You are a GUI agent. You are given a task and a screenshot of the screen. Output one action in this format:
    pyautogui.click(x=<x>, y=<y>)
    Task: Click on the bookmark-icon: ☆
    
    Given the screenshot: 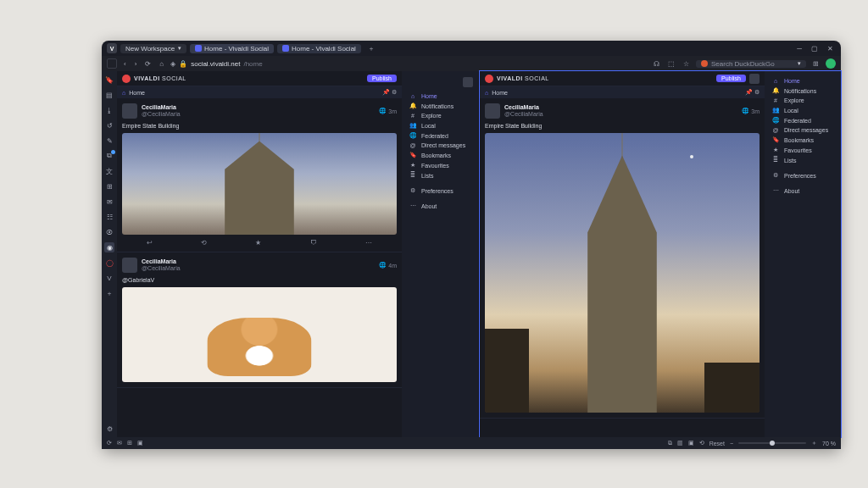 What is the action you would take?
    pyautogui.click(x=687, y=64)
    